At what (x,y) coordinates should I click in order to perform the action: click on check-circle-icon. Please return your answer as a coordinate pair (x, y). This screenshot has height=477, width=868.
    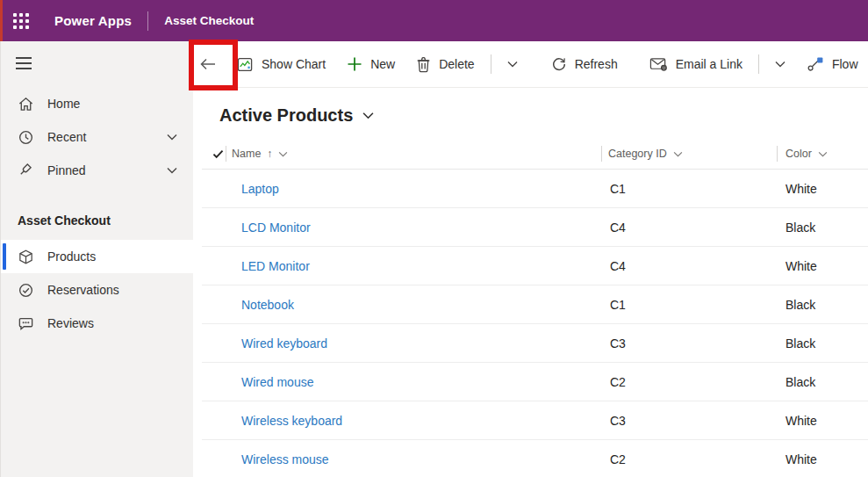
    Looking at the image, I should click on (25, 290).